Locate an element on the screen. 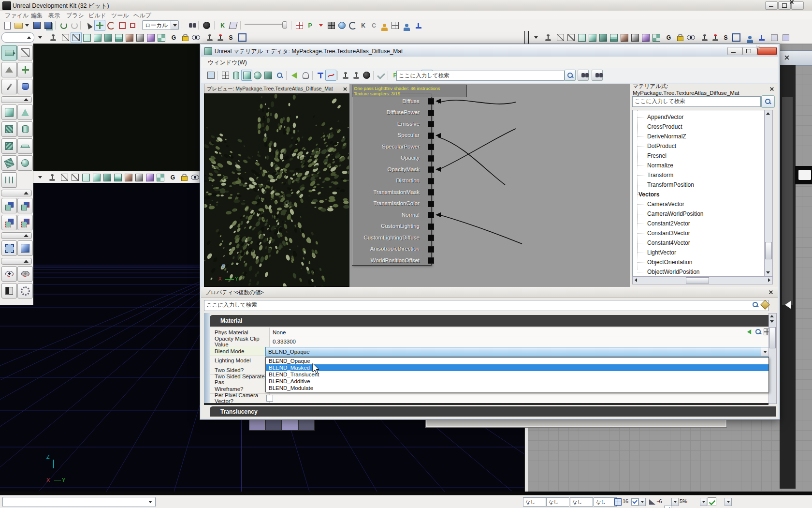 This screenshot has height=508, width=812. clean-unused2-button is located at coordinates (356, 75).